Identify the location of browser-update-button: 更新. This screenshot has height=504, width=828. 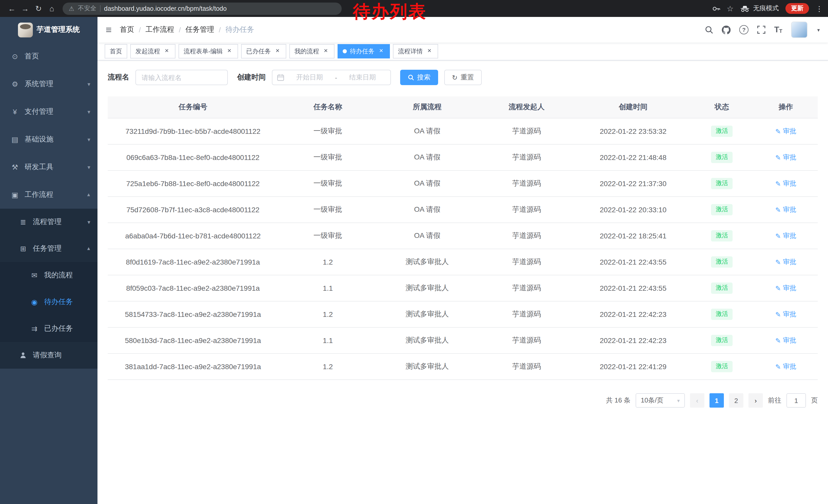
(797, 8).